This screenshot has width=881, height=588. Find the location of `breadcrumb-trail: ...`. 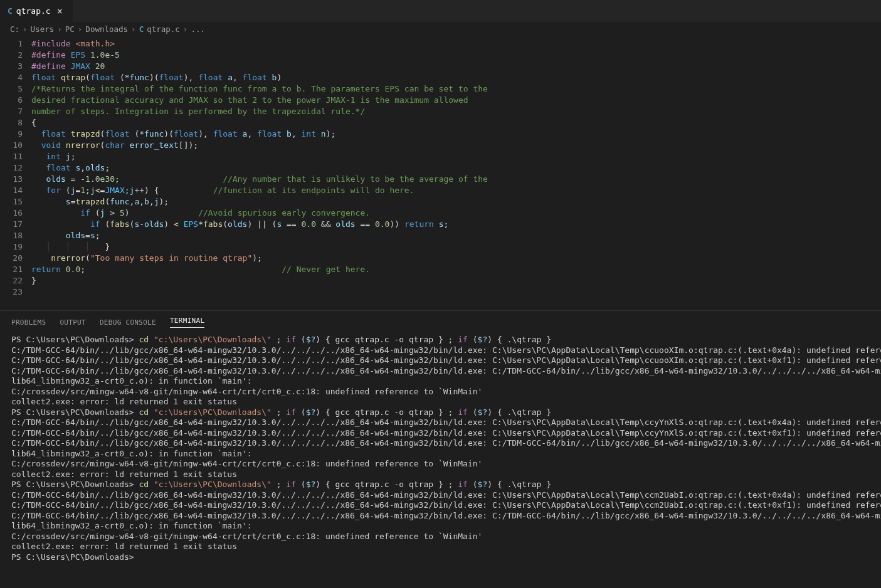

breadcrumb-trail: ... is located at coordinates (198, 29).